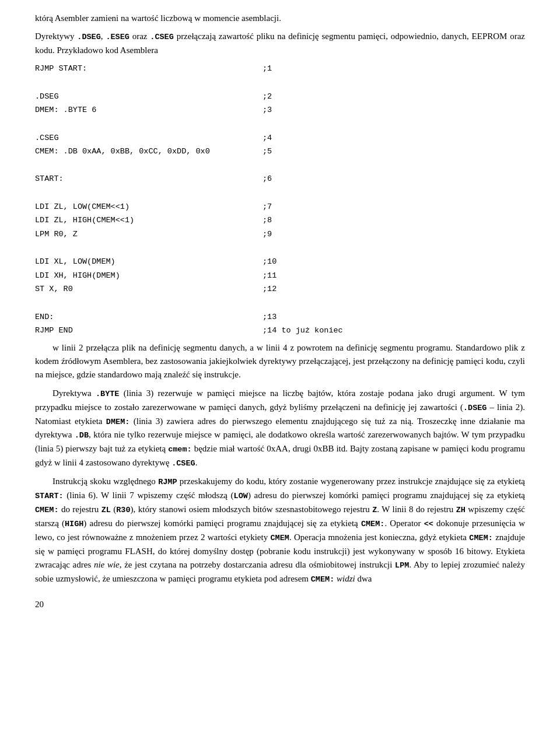 This screenshot has height=753, width=560. What do you see at coordinates (394, 276) in the screenshot?
I see `code-comment: ;11` at bounding box center [394, 276].